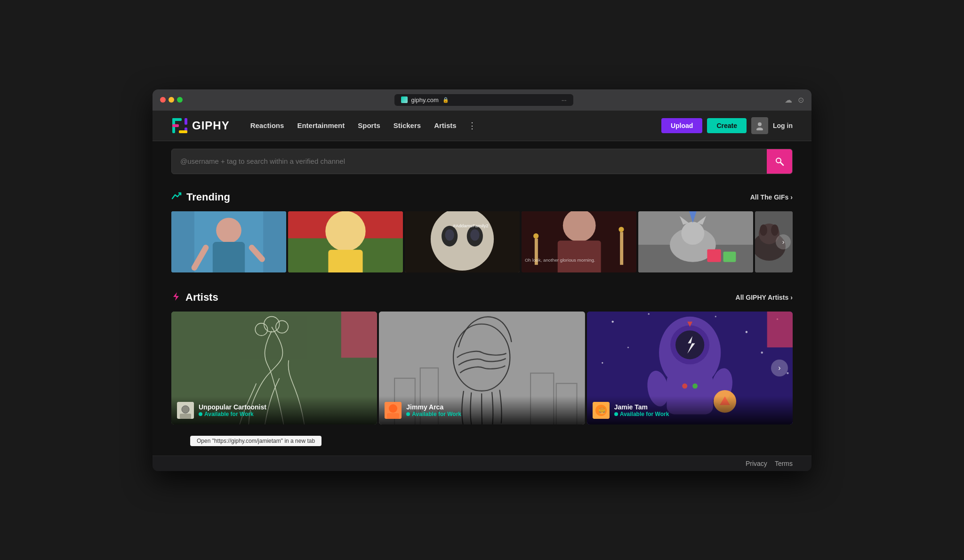 Image resolution: width=964 pixels, height=560 pixels. What do you see at coordinates (771, 197) in the screenshot?
I see `trending-all-link: All The GIFs ›` at bounding box center [771, 197].